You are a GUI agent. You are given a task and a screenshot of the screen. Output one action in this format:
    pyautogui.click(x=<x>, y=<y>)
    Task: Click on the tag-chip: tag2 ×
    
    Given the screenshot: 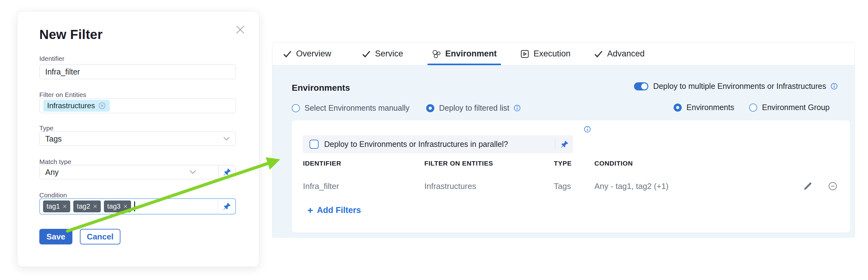 What is the action you would take?
    pyautogui.click(x=87, y=207)
    